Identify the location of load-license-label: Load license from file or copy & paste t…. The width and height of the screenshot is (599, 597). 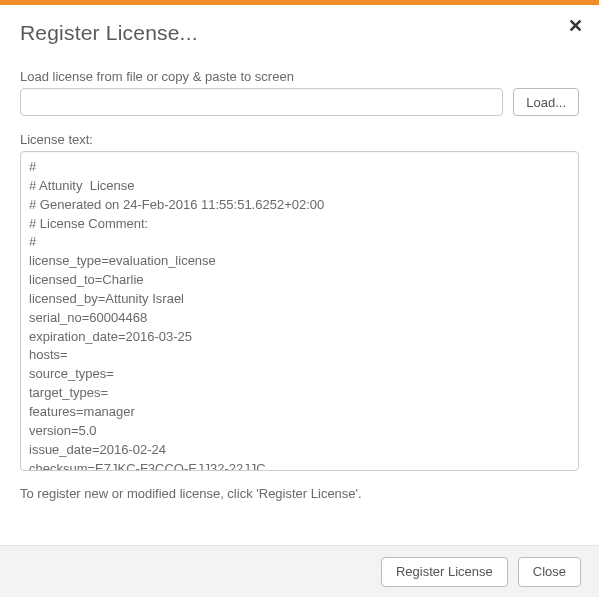
(300, 76).